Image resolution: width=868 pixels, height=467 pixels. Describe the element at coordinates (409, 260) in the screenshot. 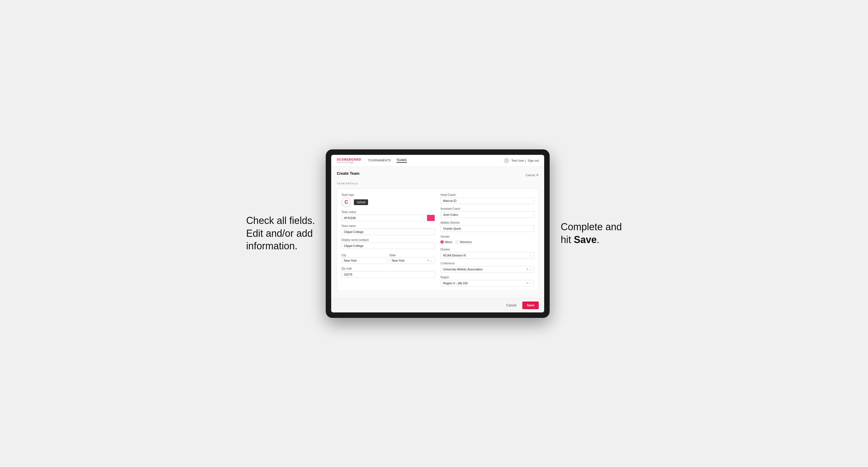

I see `state-select-text: New York` at that location.